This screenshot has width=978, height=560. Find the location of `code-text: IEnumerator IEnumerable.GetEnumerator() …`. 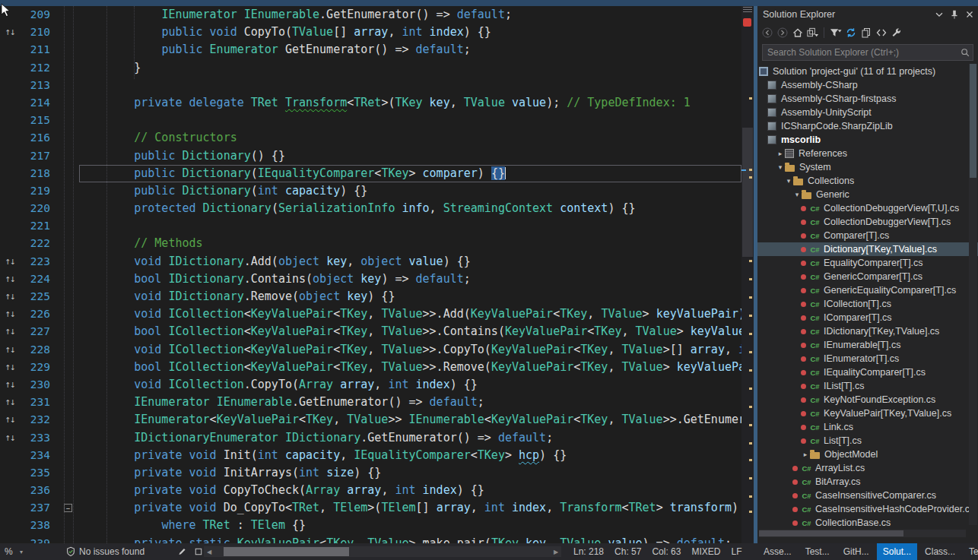

code-text: IEnumerator IEnumerable.GetEnumerator() … is located at coordinates (411, 403).